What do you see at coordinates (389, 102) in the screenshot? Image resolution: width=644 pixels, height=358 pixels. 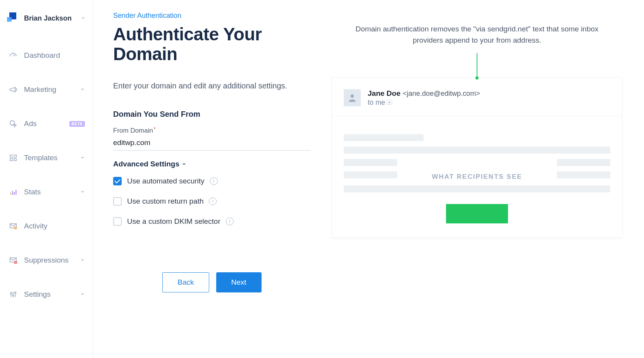 I see `dropdown-icon: ▾` at bounding box center [389, 102].